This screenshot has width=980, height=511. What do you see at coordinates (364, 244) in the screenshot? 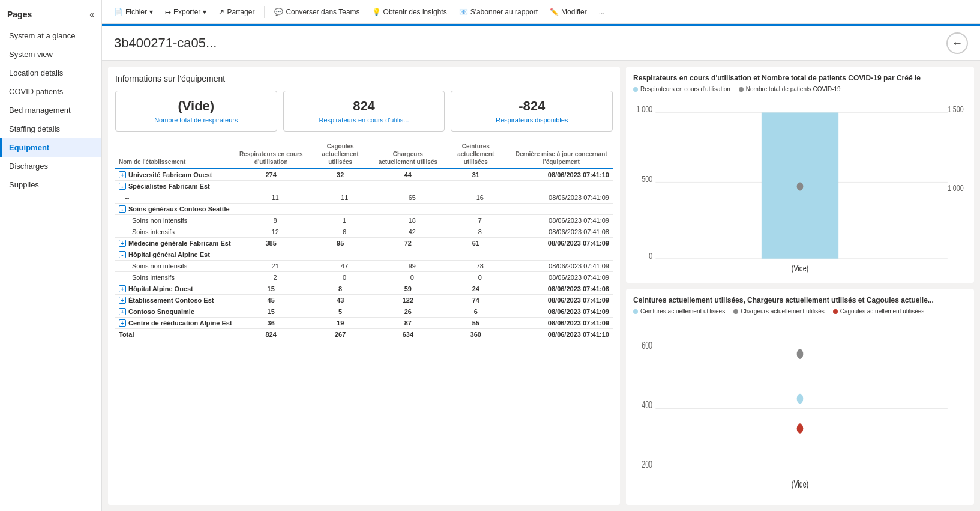
I see `table-row: +Médecine générale Fabricam Est385957261…` at bounding box center [364, 244].